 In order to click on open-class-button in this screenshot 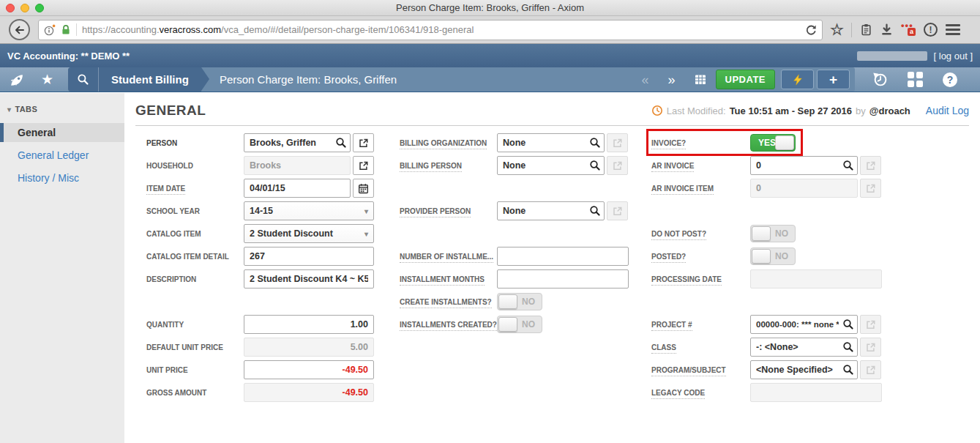, I will do `click(871, 347)`.